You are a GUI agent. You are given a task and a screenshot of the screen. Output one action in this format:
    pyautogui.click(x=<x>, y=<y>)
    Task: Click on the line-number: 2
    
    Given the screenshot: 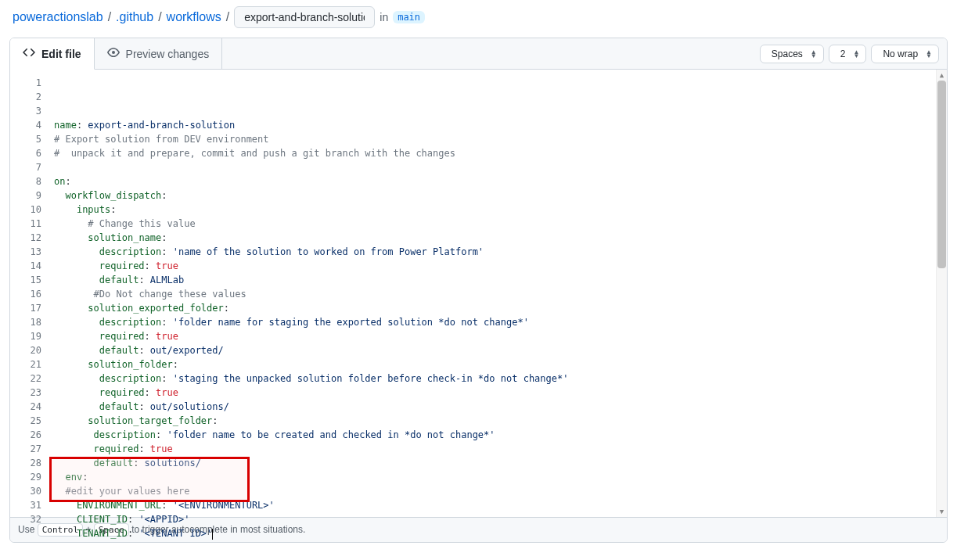 What is the action you would take?
    pyautogui.click(x=26, y=97)
    